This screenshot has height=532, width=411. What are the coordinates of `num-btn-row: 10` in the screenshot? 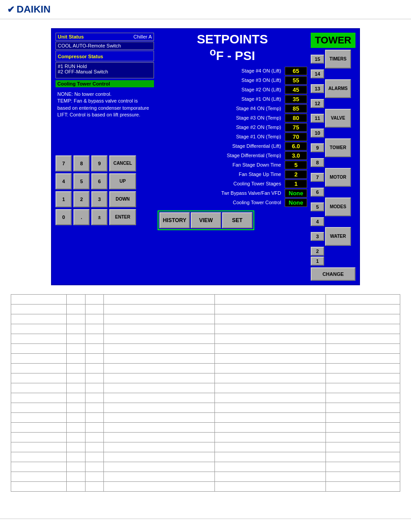 It's located at (333, 133).